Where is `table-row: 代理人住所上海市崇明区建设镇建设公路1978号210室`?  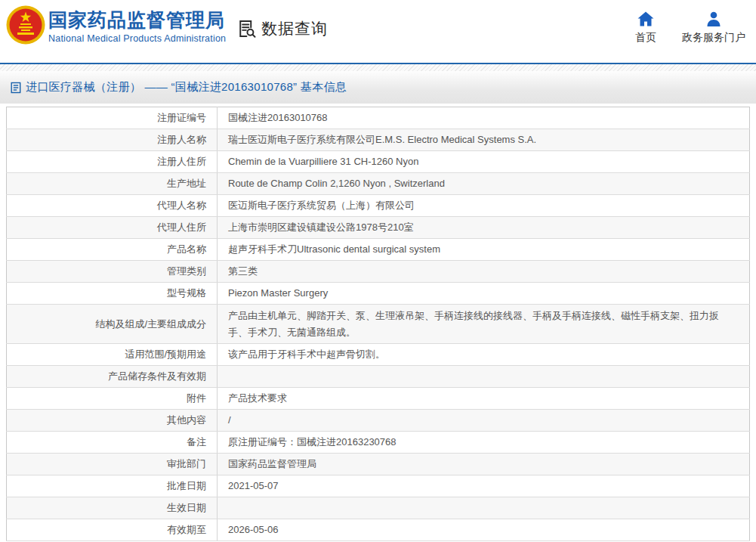
table-row: 代理人住所上海市崇明区建设镇建设公路1978号210室 is located at coordinates (378, 228).